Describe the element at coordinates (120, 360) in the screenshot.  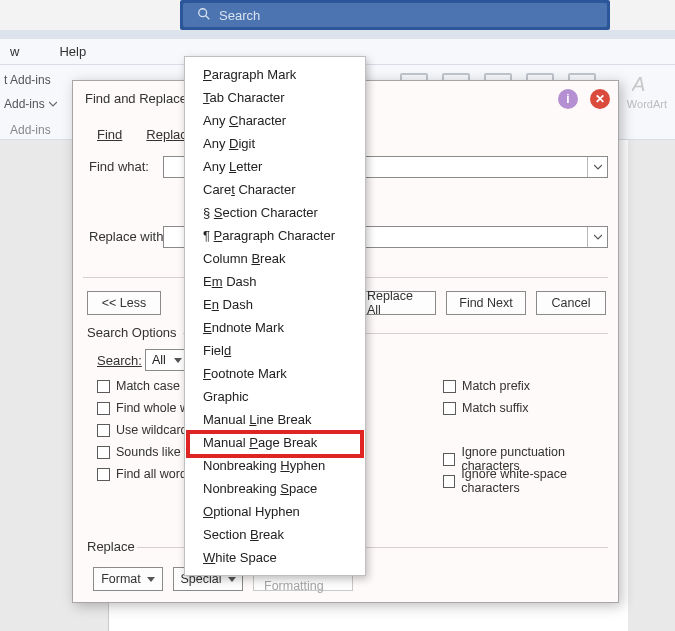
I see `label-search: Search:` at that location.